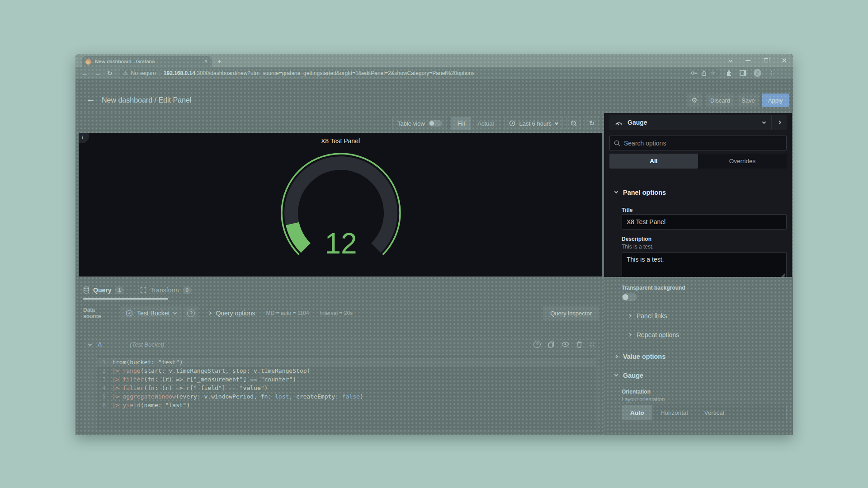 Image resolution: width=868 pixels, height=488 pixels. I want to click on panel-title-input, so click(704, 222).